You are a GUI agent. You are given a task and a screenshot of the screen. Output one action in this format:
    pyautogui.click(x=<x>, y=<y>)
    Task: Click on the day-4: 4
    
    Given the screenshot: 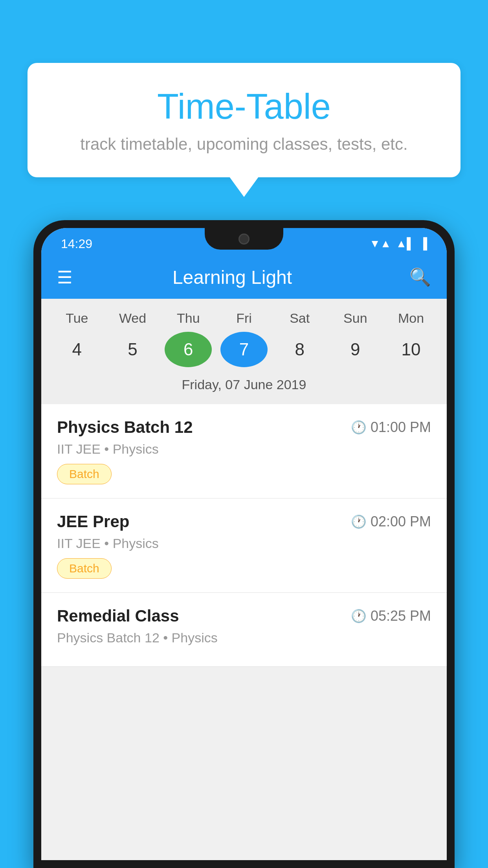 What is the action you would take?
    pyautogui.click(x=77, y=349)
    